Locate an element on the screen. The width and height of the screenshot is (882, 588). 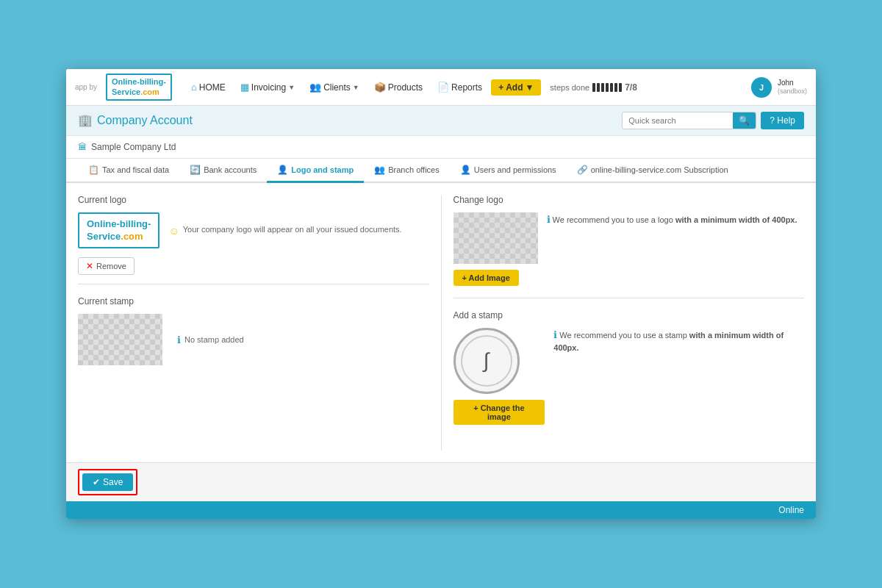
products-icon: 📦 is located at coordinates (380, 87).